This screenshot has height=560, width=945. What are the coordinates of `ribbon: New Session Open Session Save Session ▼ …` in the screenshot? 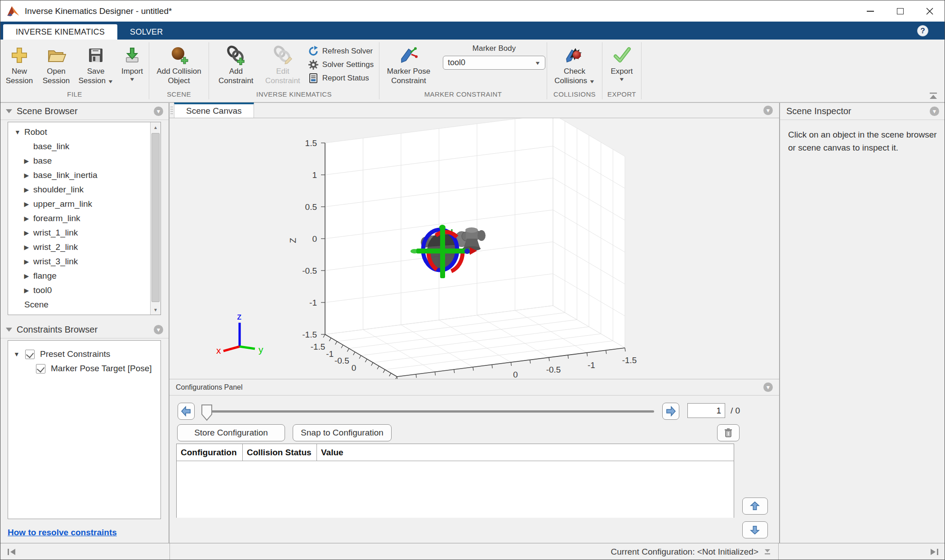 It's located at (472, 71).